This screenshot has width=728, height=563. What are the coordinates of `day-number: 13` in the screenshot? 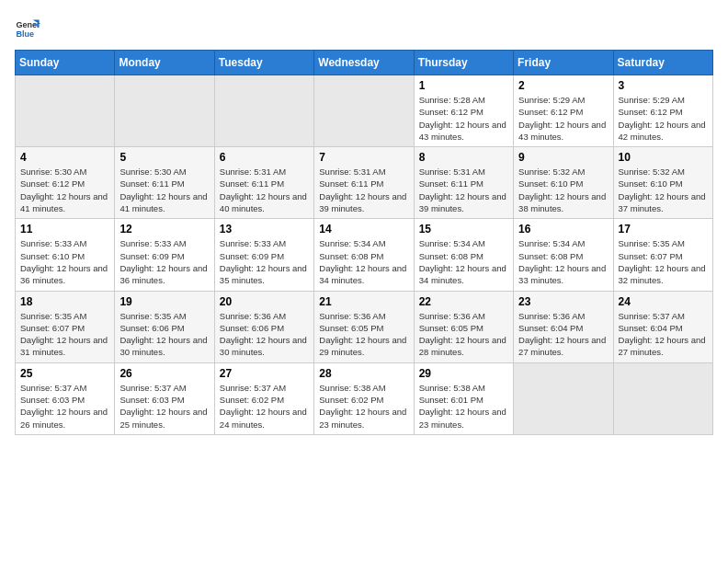 It's located at (265, 229).